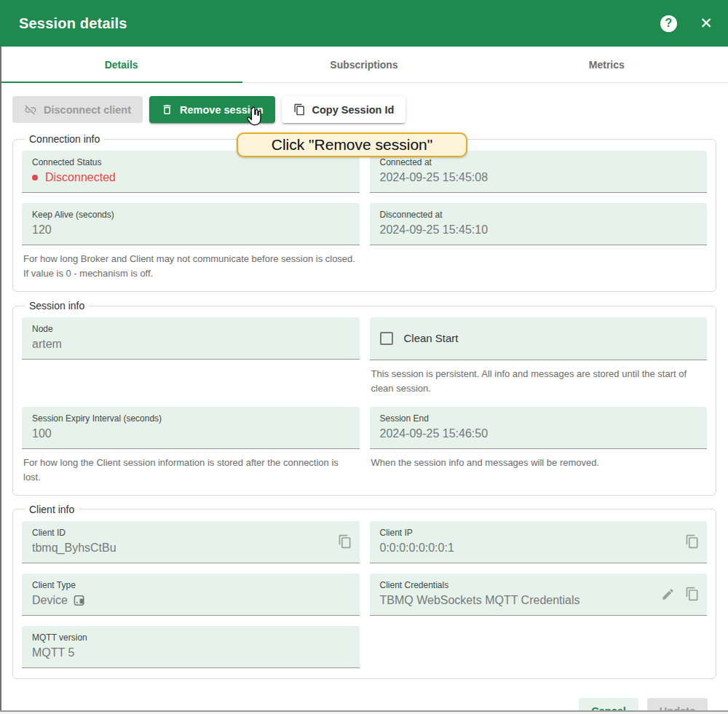 This screenshot has width=728, height=714. Describe the element at coordinates (191, 533) in the screenshot. I see `field-label: Client ID` at that location.